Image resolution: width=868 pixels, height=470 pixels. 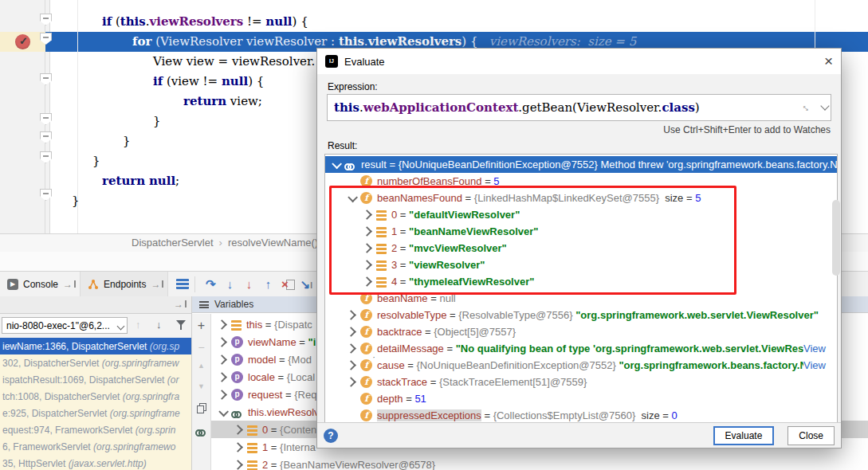 I want to click on variables-menu-icon, so click(x=204, y=304).